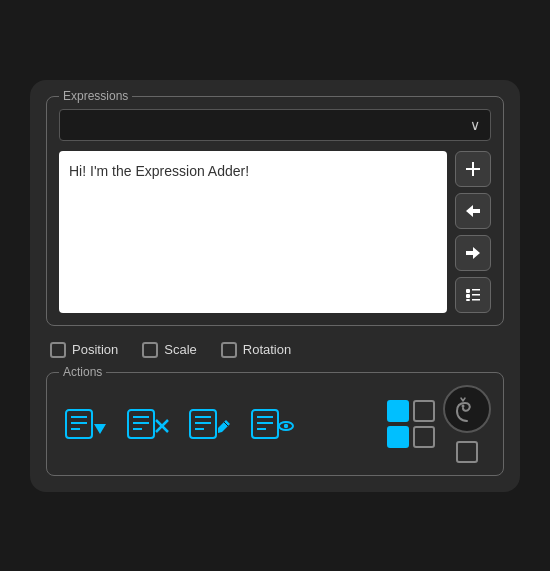 This screenshot has height=571, width=550. I want to click on delete-icon, so click(148, 424).